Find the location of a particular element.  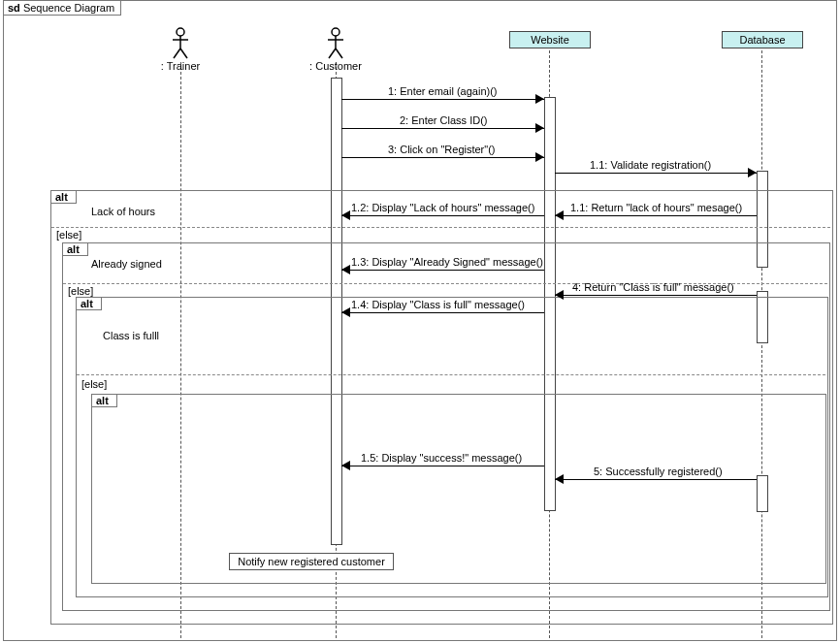

alt-1-sep is located at coordinates (440, 227).